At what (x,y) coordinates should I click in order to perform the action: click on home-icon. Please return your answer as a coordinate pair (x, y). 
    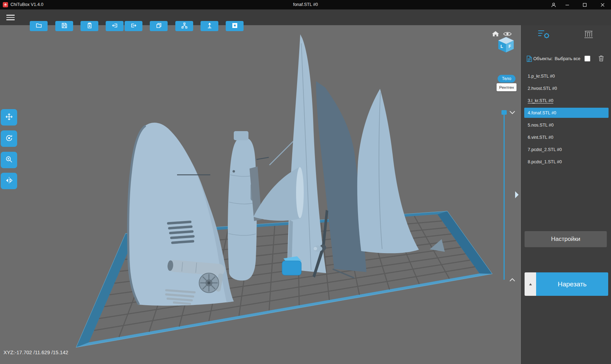
    Looking at the image, I should click on (496, 34).